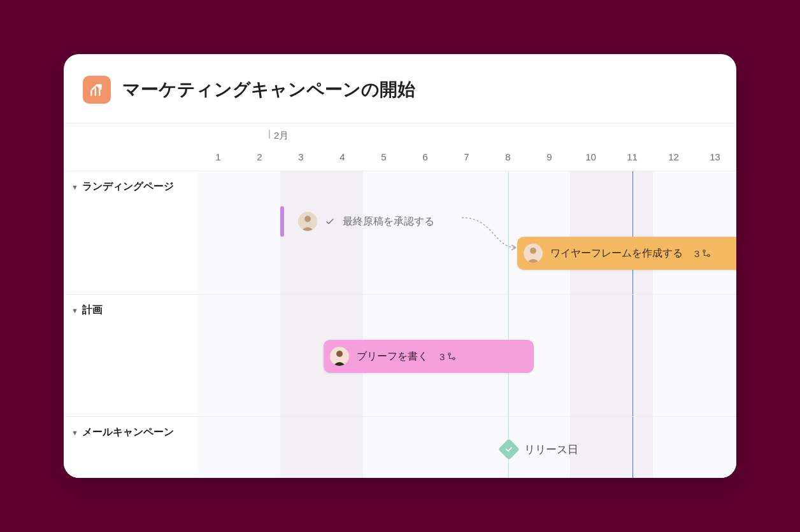 This screenshot has width=800, height=532. Describe the element at coordinates (632, 157) in the screenshot. I see `day-number: 11` at that location.